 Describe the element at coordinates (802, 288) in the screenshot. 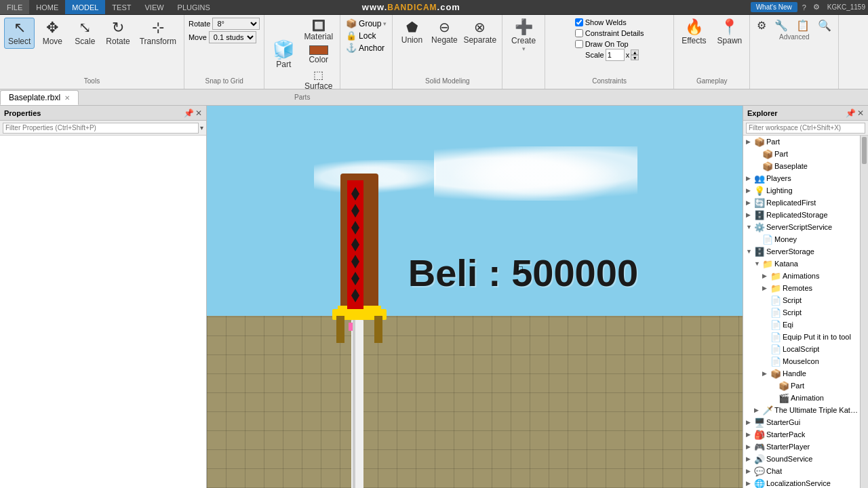

I see `tree-item-remotes: ▶📁Remotes` at that location.